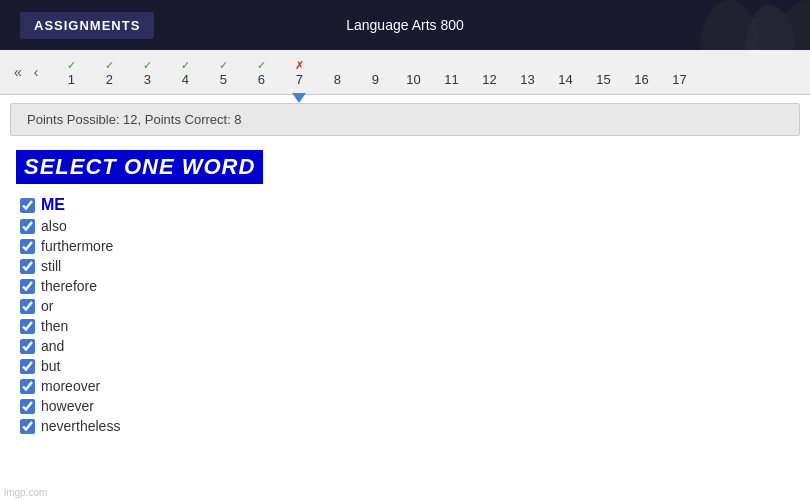 The image size is (810, 500). I want to click on nav-num-3: ✓3, so click(147, 72).